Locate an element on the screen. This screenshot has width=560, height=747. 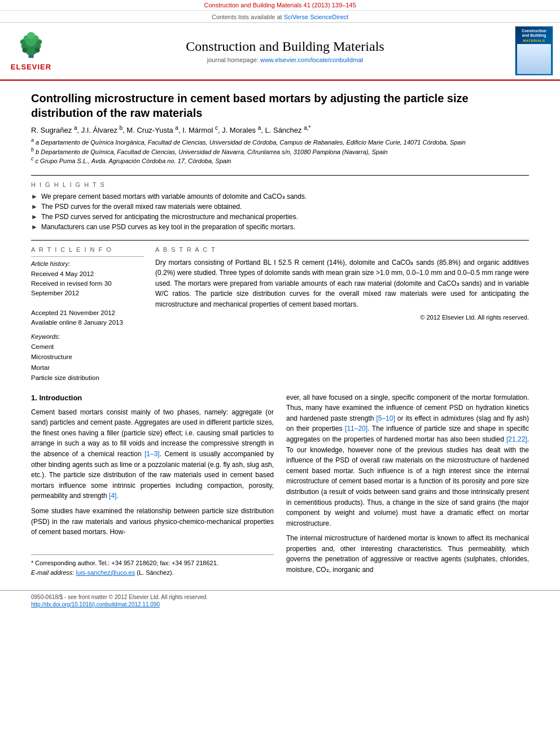
elsevier-label: ELSEVIER is located at coordinates (31, 67).